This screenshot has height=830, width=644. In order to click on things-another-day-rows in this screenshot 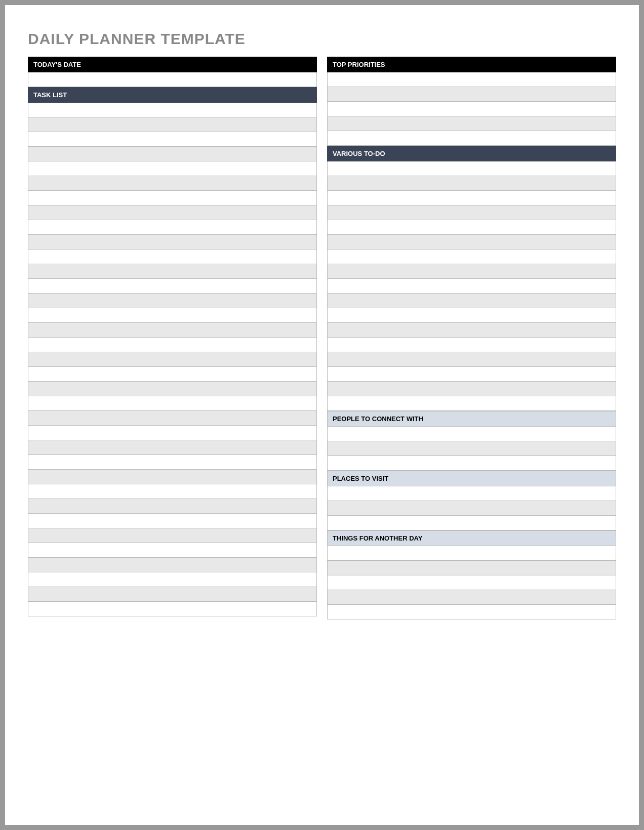, I will do `click(472, 583)`.